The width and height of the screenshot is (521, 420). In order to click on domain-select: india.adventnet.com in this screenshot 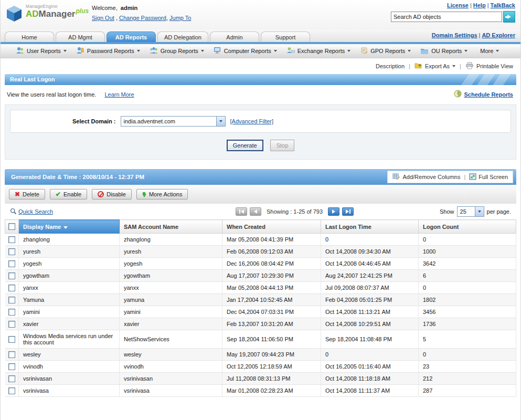, I will do `click(173, 121)`.